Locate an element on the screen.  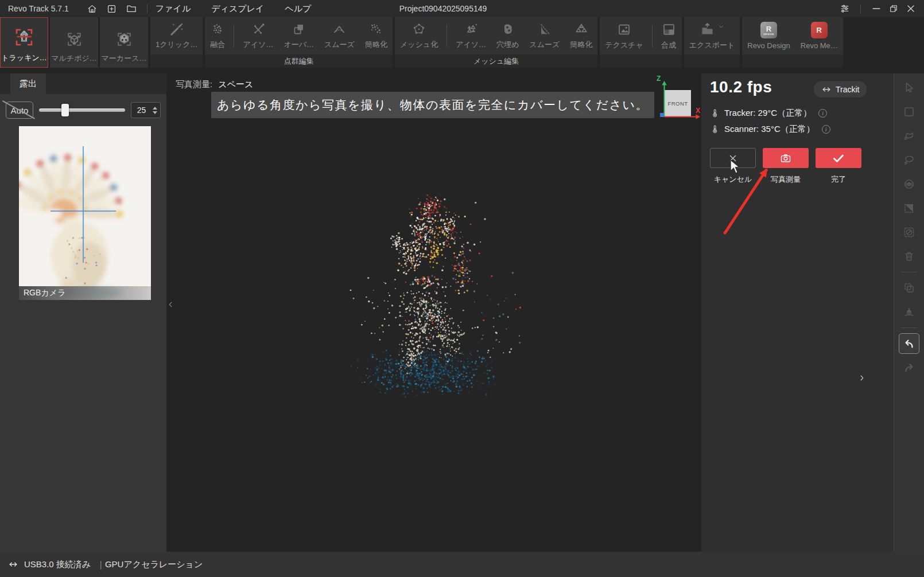
toolbar-button-label: メッシュ化 is located at coordinates (419, 45).